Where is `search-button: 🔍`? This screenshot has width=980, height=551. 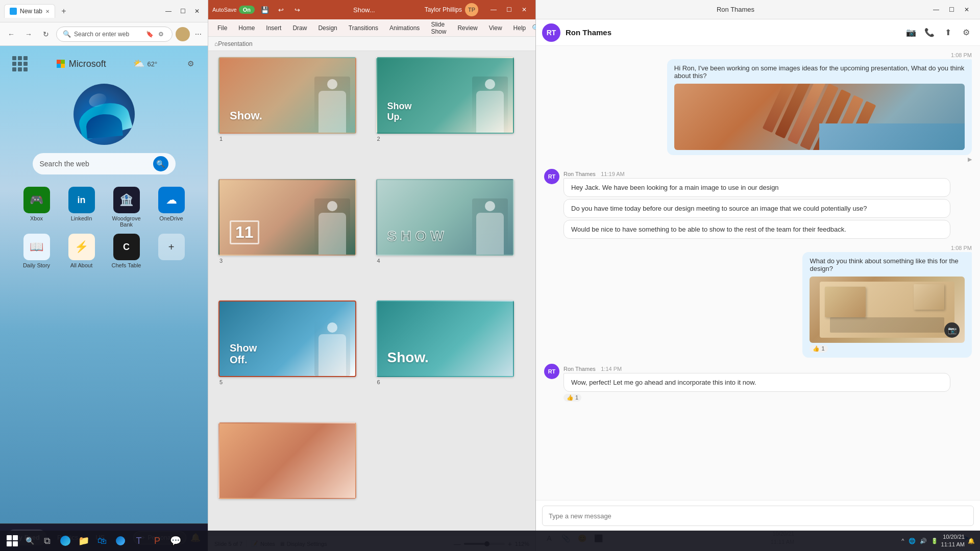
search-button: 🔍 is located at coordinates (161, 164).